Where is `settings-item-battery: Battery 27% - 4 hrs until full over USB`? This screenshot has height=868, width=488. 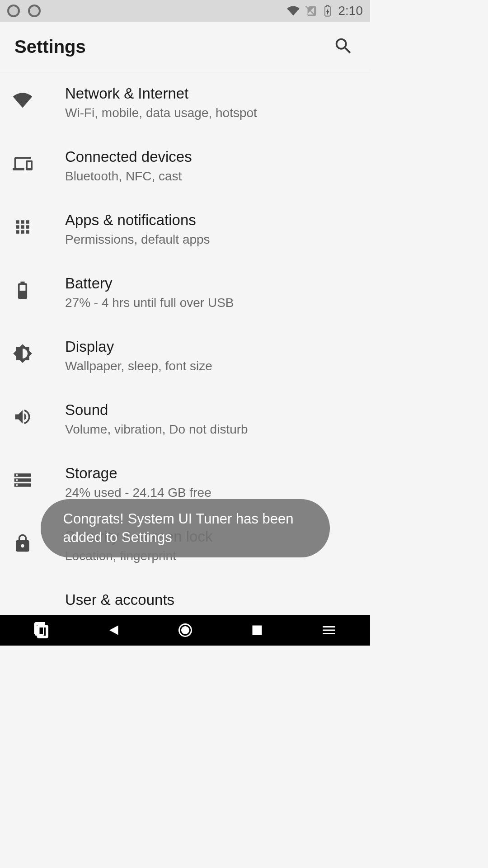
settings-item-battery: Battery 27% - 4 hrs until full over USB is located at coordinates (185, 294).